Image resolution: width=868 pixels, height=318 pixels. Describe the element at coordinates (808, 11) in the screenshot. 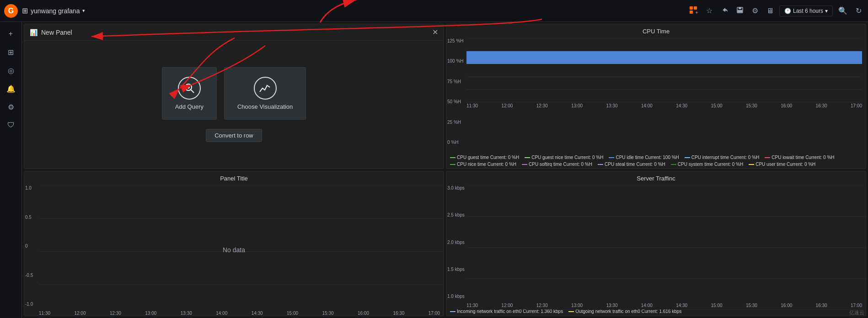

I see `time-range-label: Last 6 hours` at that location.